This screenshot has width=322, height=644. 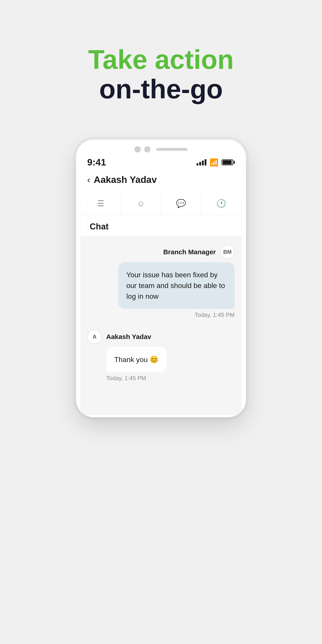 I want to click on sender-row: Branch Manager BM, so click(x=199, y=252).